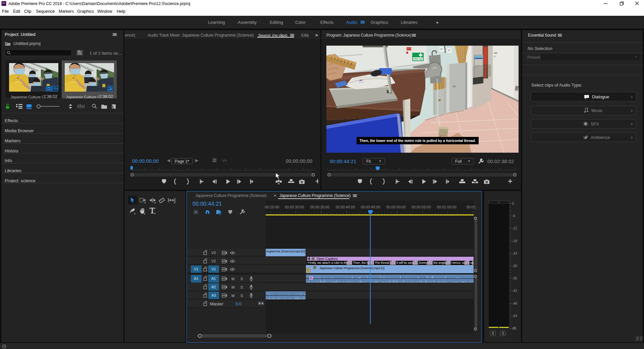 The height and width of the screenshot is (349, 644). What do you see at coordinates (418, 59) in the screenshot?
I see `svg-text: FIRST AID` at bounding box center [418, 59].